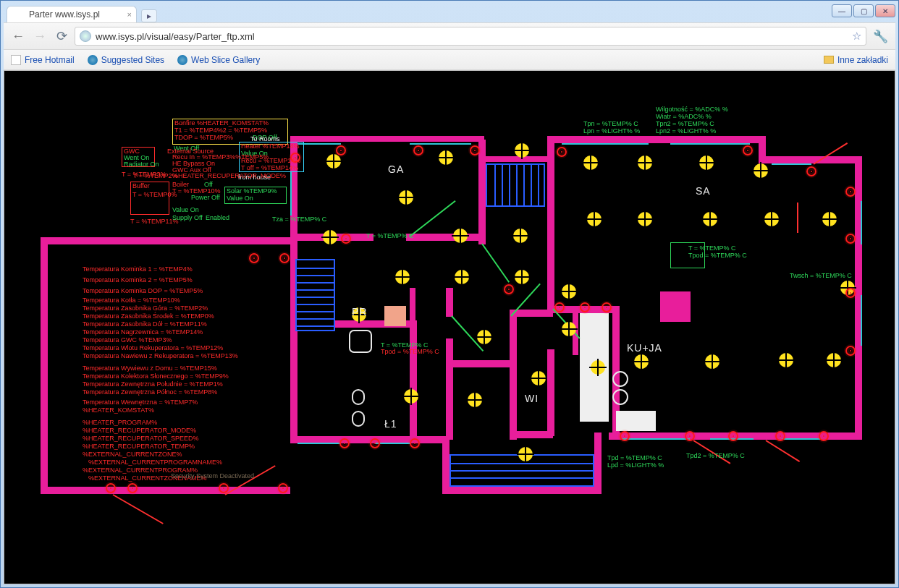  Describe the element at coordinates (704, 191) in the screenshot. I see `room-label-sa: SA` at that location.